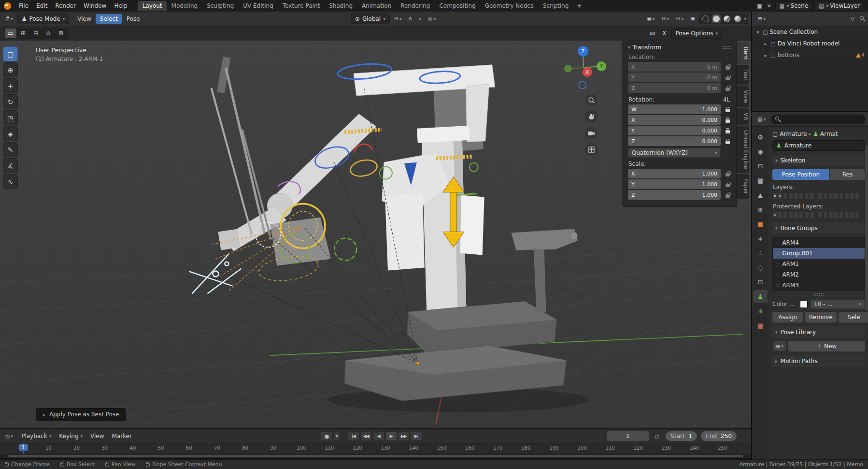 Image resolution: width=868 pixels, height=469 pixels. What do you see at coordinates (11, 133) in the screenshot?
I see `transform-tool-icon: ◈` at bounding box center [11, 133].